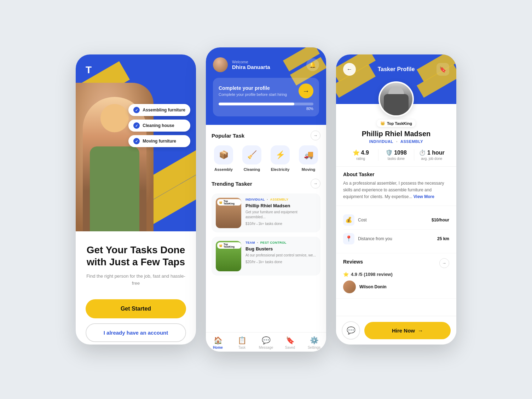 The image size is (532, 399). Describe the element at coordinates (396, 105) in the screenshot. I see `avatar-body` at that location.